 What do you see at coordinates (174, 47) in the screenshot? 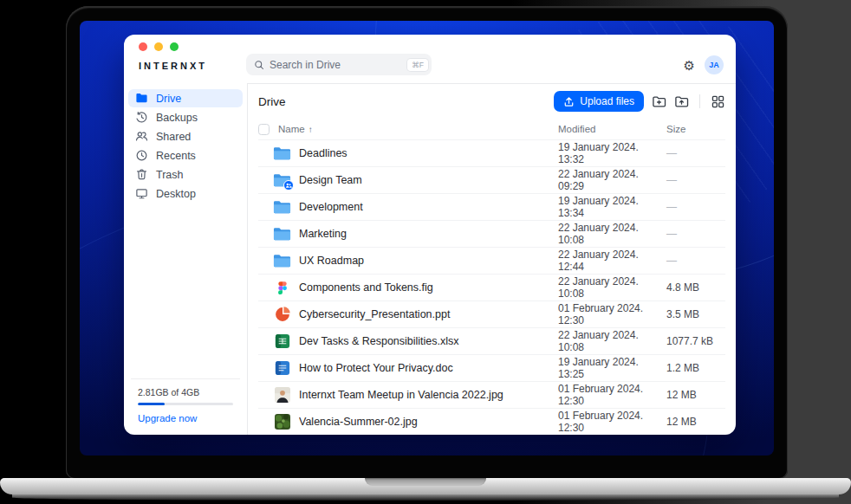
I see `zoom-window-button` at bounding box center [174, 47].